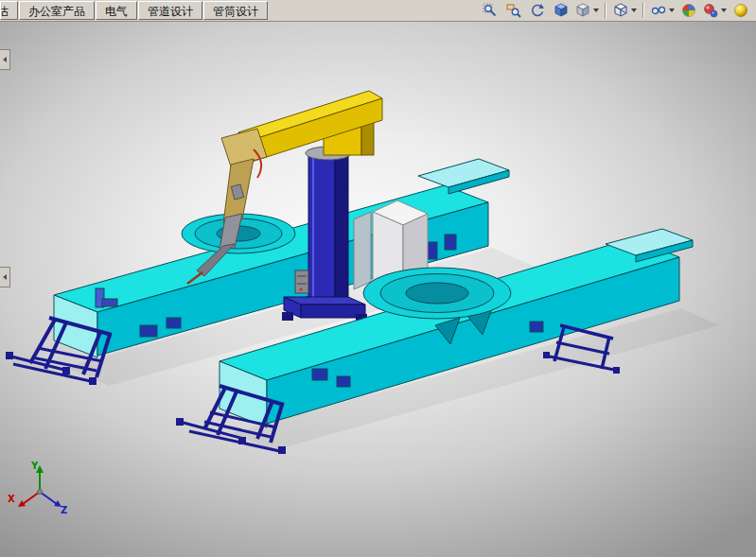 The image size is (756, 557). I want to click on triad-x-label: X, so click(11, 499).